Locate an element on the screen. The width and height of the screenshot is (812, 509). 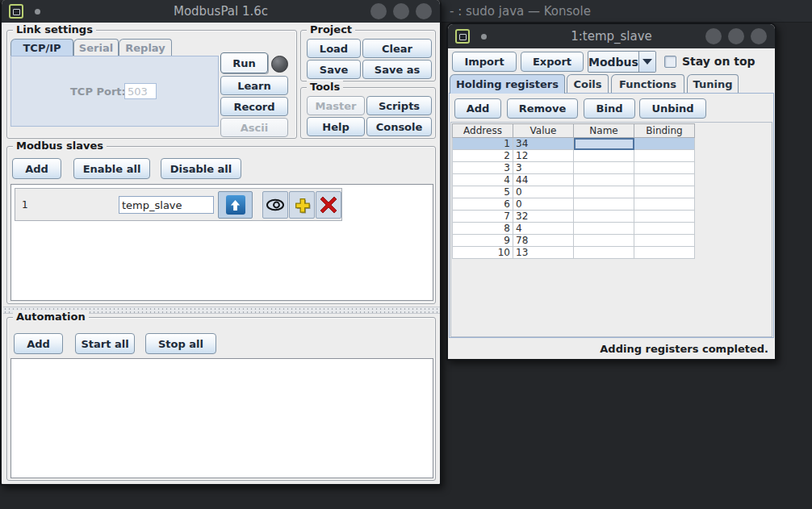
table-row: 8 4 is located at coordinates (574, 229).